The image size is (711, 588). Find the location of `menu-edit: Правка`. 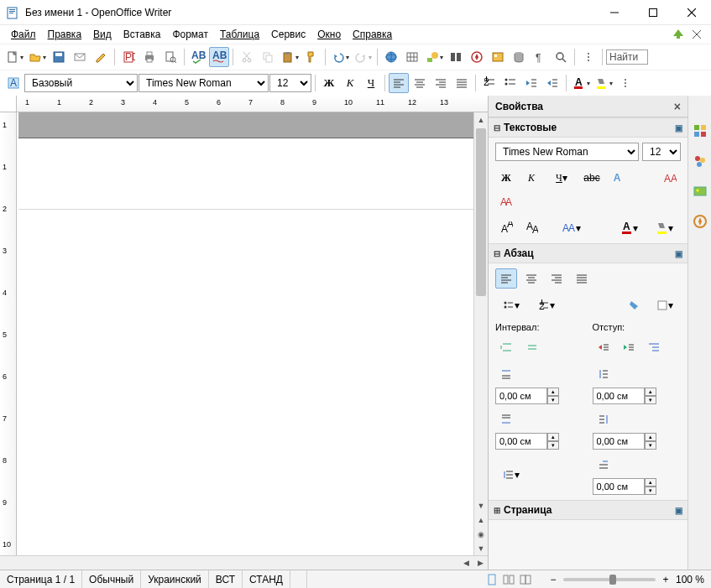

menu-edit: Правка is located at coordinates (65, 34).